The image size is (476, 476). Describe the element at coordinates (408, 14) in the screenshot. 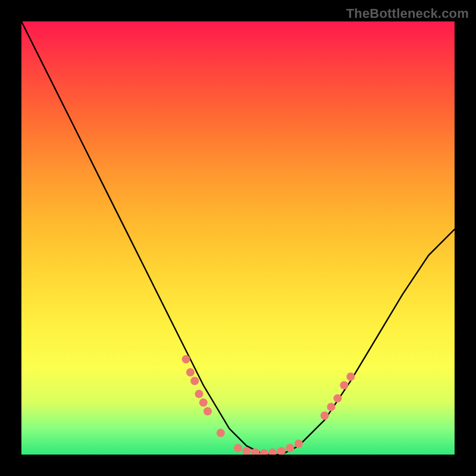

I see `watermark-text: TheBottleneck.com` at that location.